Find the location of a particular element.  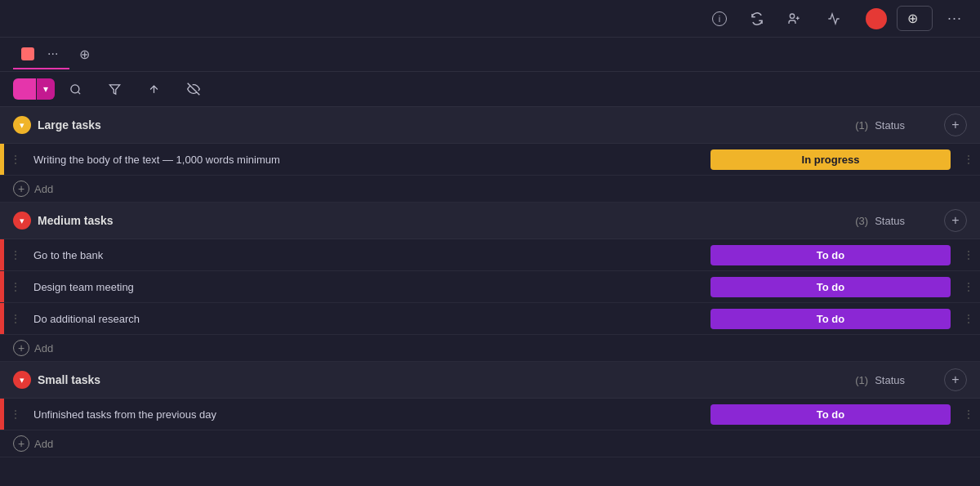

info-icon: i is located at coordinates (719, 19).